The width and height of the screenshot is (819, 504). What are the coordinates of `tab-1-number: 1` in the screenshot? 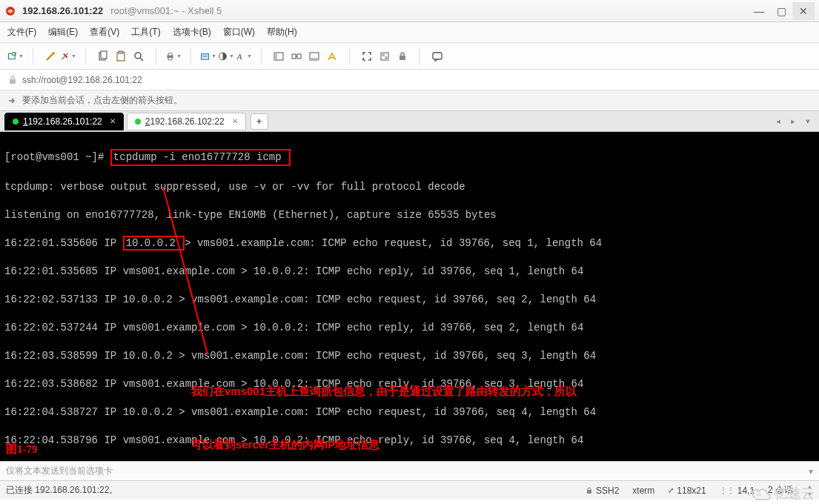 It's located at (25, 122).